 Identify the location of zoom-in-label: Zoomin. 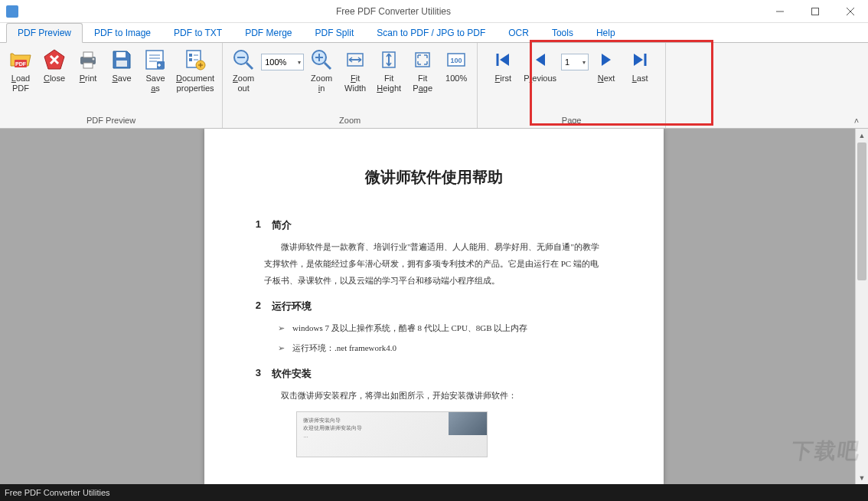
(321, 84).